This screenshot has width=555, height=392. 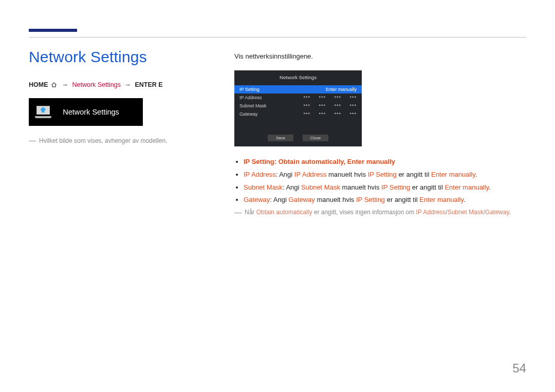 What do you see at coordinates (298, 89) in the screenshot?
I see `osd-highlight-row: IP Setting Enter manually` at bounding box center [298, 89].